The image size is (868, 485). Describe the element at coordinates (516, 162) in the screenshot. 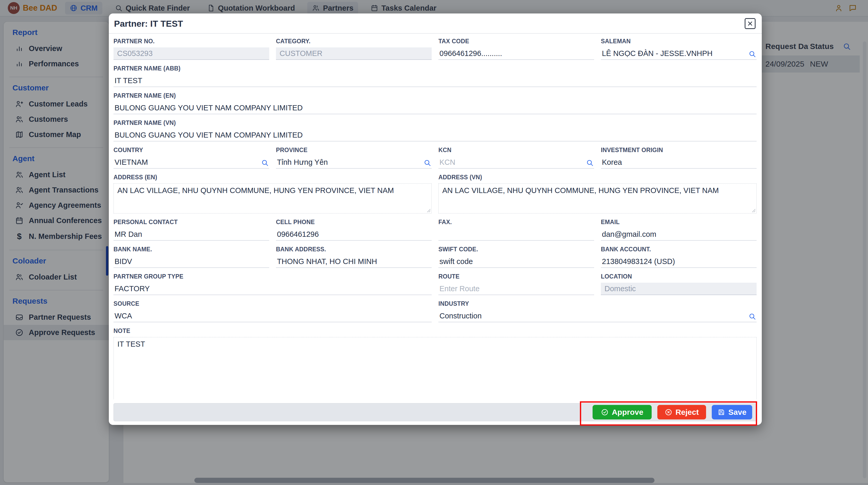

I see `kcn-input: KCN` at that location.